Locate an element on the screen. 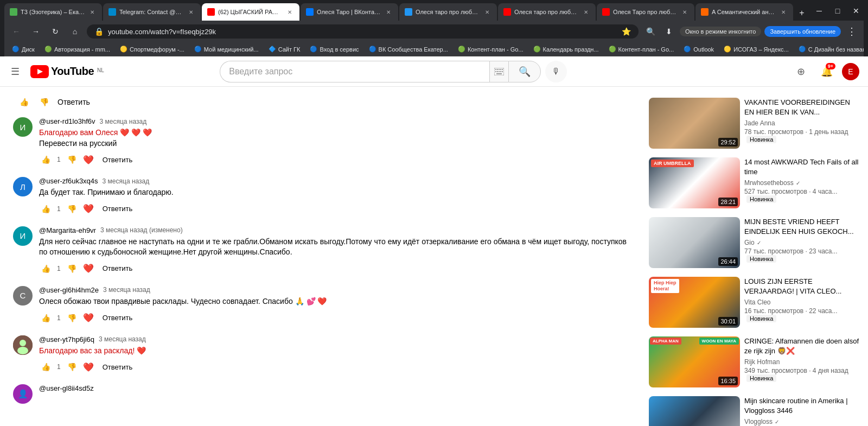 The width and height of the screenshot is (868, 426). tab-close-4: ✕ is located at coordinates (388, 12).